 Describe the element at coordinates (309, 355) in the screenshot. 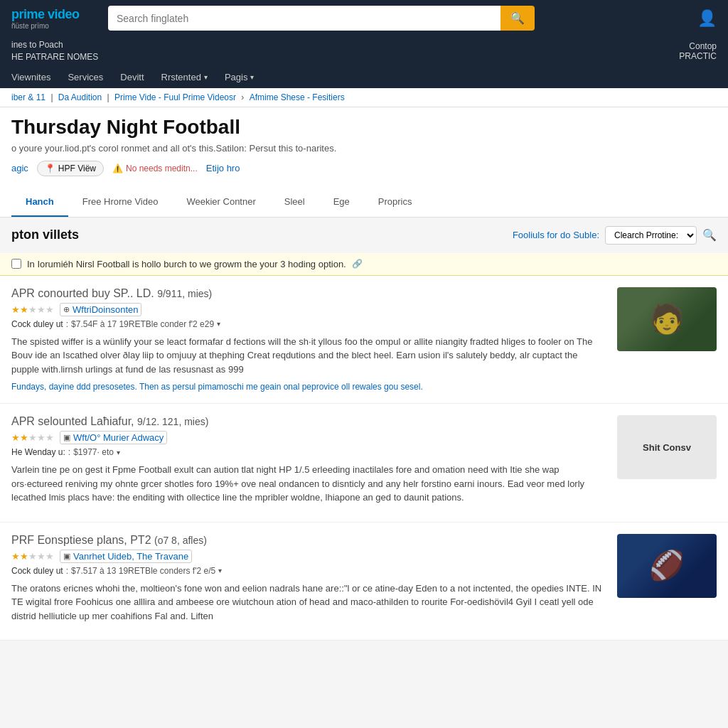

I see `episode-desc-1: The spisted wiffer is a wünlify your se …` at that location.